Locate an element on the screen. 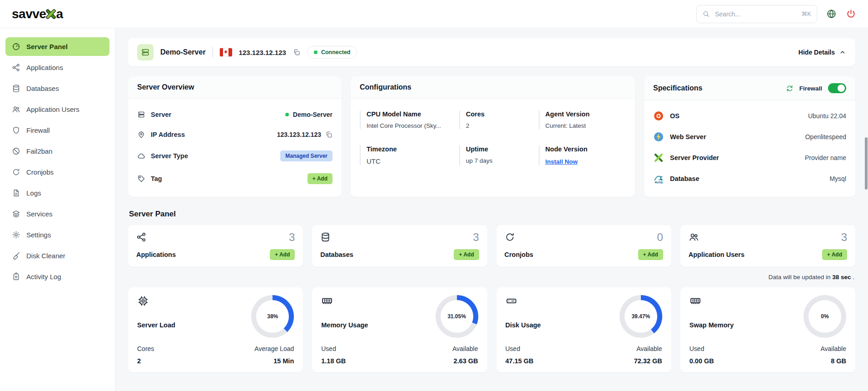 The width and height of the screenshot is (868, 391). stat-label: Used is located at coordinates (333, 349).